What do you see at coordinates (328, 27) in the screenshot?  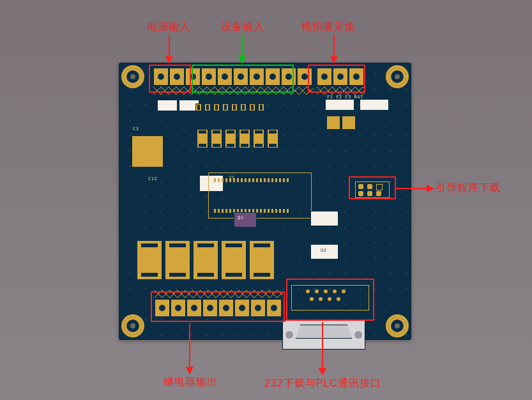 I see `label-analog-in: 模拟量采集` at bounding box center [328, 27].